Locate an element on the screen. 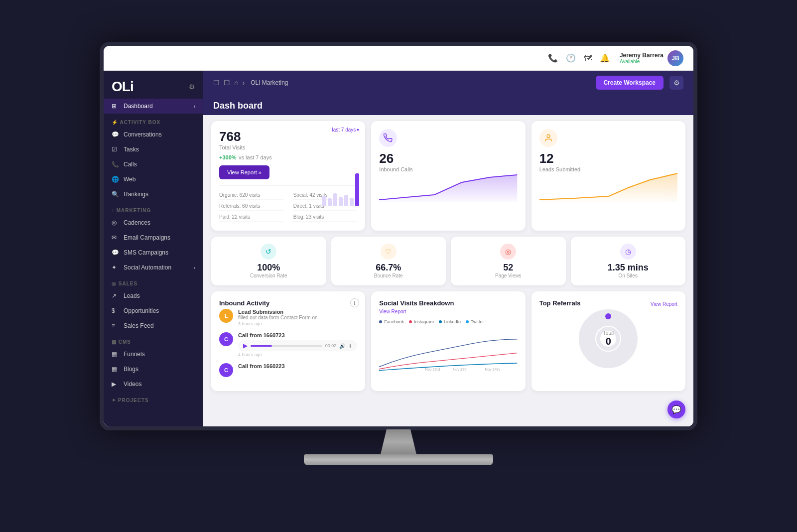 The height and width of the screenshot is (532, 797). sms-icon: 💬 is located at coordinates (116, 253).